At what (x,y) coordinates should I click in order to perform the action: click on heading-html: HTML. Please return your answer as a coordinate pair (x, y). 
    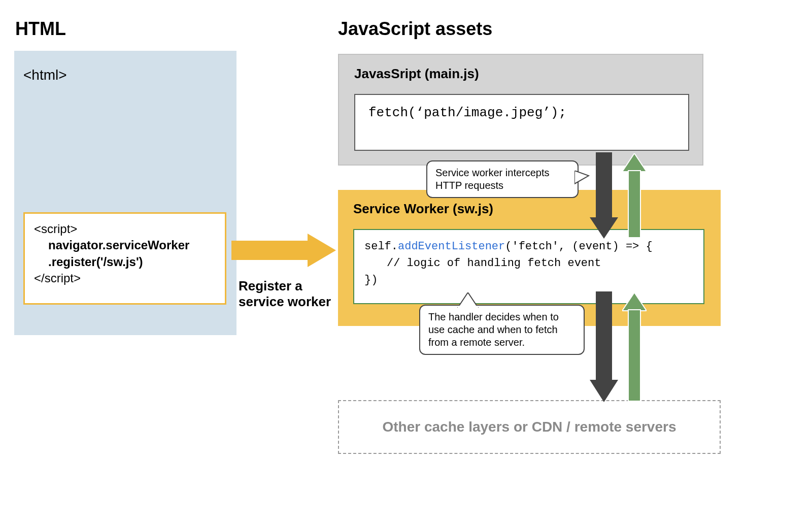
    Looking at the image, I should click on (41, 29).